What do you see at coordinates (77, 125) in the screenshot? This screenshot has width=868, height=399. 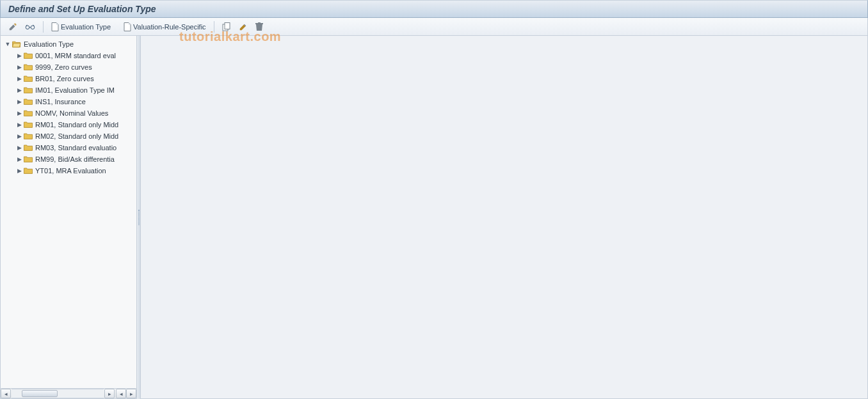 I see `tree-item-label: RM01, Standard only Midd` at bounding box center [77, 125].